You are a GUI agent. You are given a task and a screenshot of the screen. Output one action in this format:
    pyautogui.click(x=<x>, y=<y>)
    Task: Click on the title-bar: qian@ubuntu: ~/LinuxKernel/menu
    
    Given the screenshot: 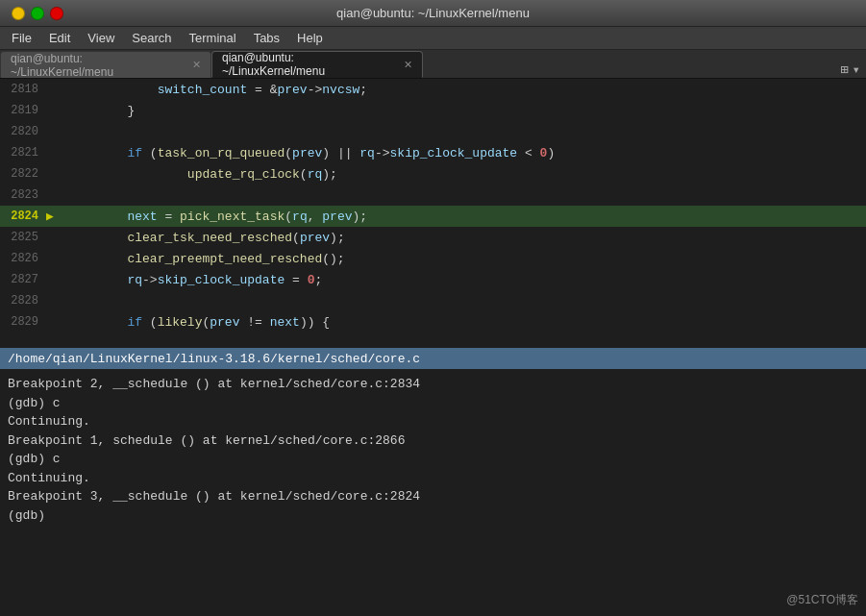 What is the action you would take?
    pyautogui.click(x=433, y=13)
    